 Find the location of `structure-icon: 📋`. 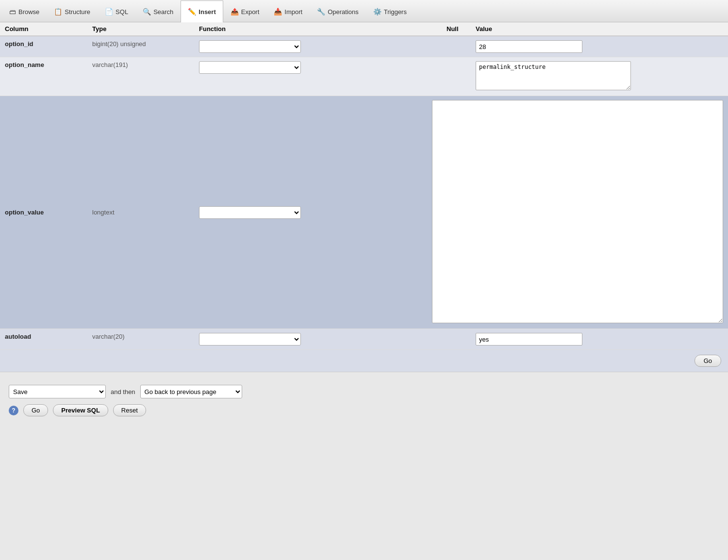

structure-icon: 📋 is located at coordinates (58, 12).